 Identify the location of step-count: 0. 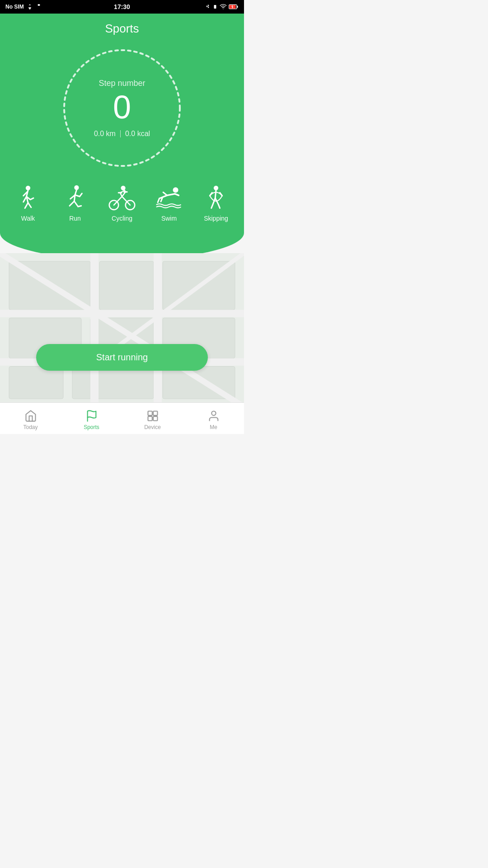
(122, 107).